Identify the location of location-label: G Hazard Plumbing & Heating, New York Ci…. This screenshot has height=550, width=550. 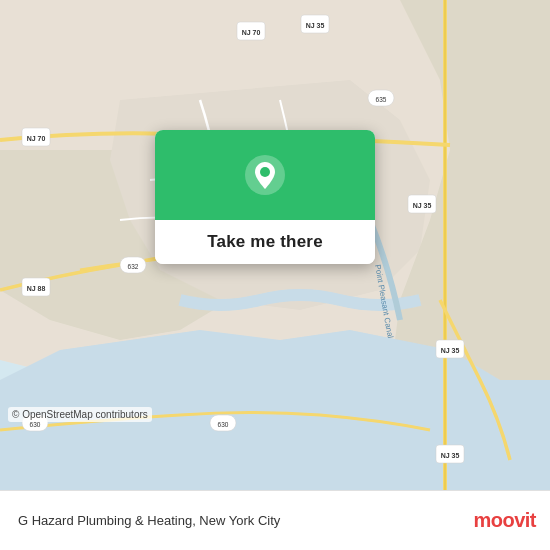
(242, 520).